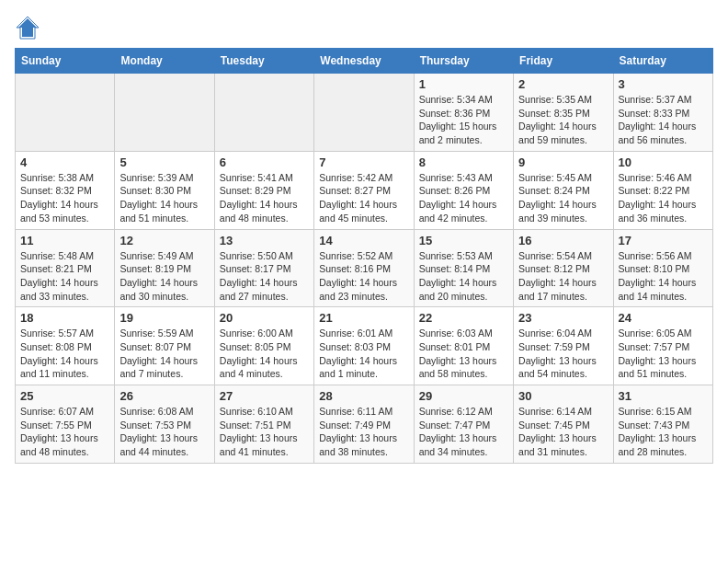 The image size is (728, 563). What do you see at coordinates (165, 61) in the screenshot?
I see `weekday-header-monday: Monday` at bounding box center [165, 61].